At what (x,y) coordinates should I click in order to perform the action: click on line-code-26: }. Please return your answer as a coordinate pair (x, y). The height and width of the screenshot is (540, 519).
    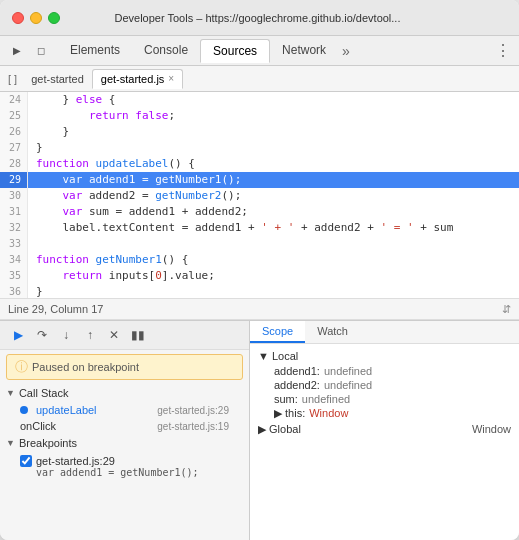
    Looking at the image, I should click on (52, 132).